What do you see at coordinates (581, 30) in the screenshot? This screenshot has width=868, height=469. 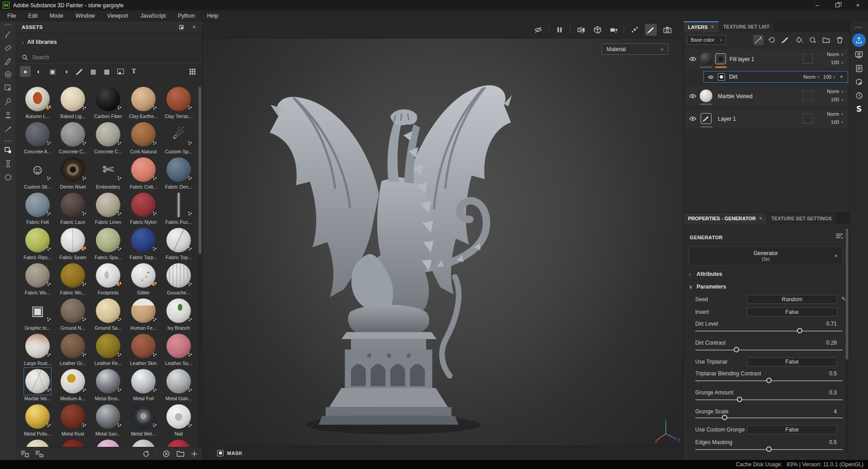 I see `view-mode-button: ∨` at bounding box center [581, 30].